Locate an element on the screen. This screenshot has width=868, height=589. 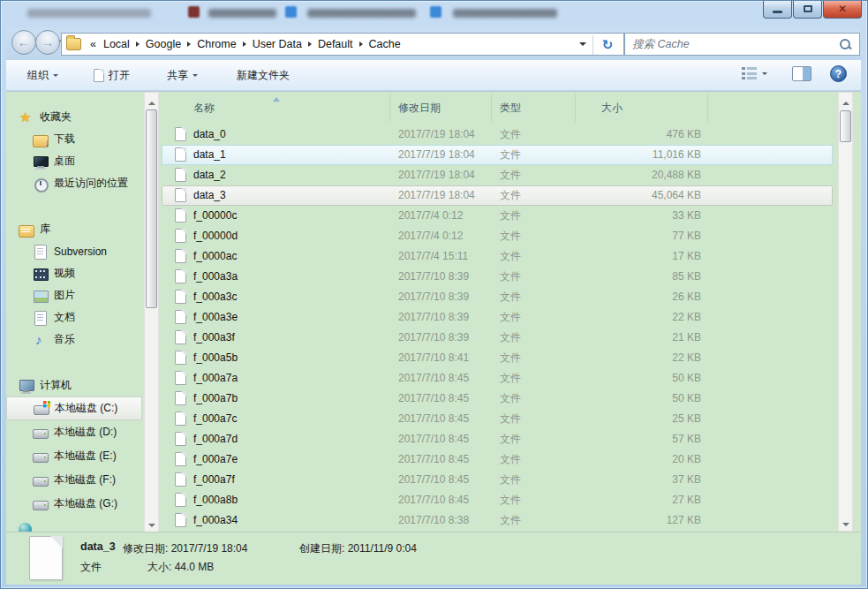
sidebar-group-computer: 计算机 is located at coordinates (75, 385).